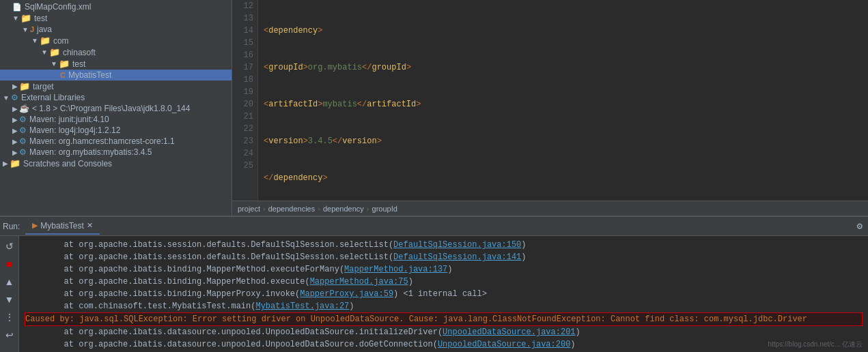  I want to click on breadcrumb-groupid: groupId, so click(385, 209).